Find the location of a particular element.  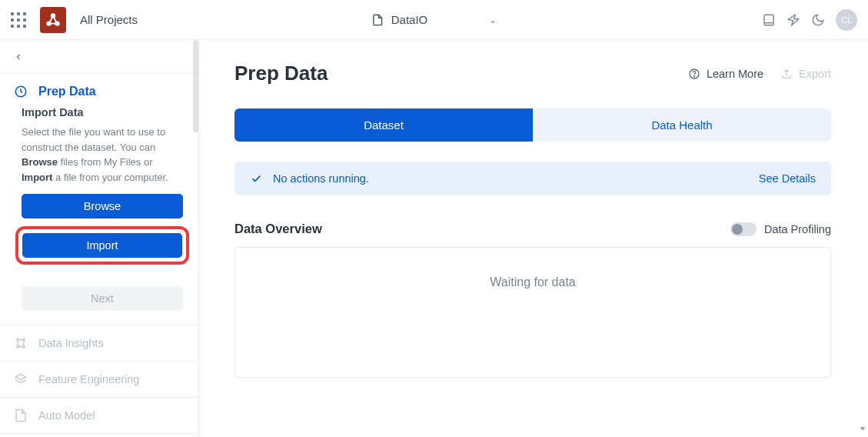

data-profiling-control: Data Profiling is located at coordinates (781, 229).